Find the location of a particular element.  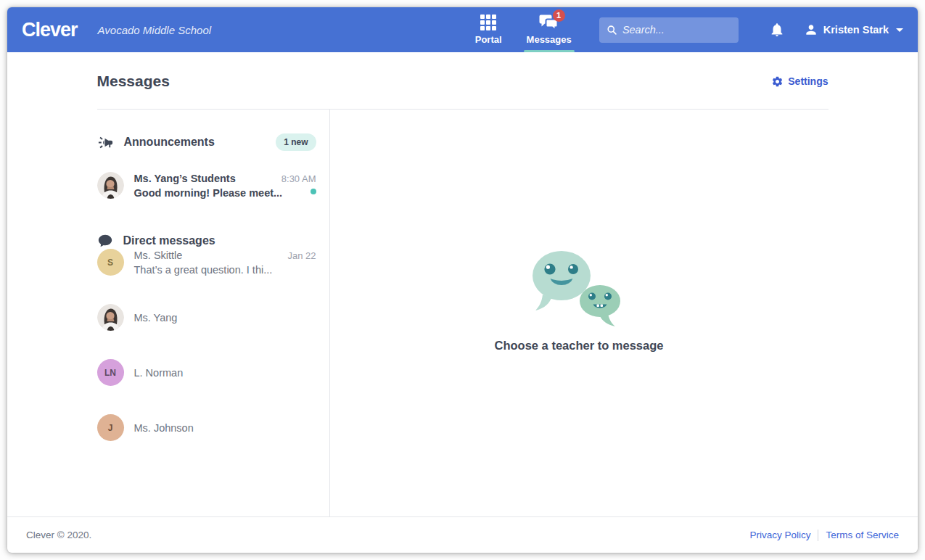

thread-name: L. Norman is located at coordinates (159, 373).